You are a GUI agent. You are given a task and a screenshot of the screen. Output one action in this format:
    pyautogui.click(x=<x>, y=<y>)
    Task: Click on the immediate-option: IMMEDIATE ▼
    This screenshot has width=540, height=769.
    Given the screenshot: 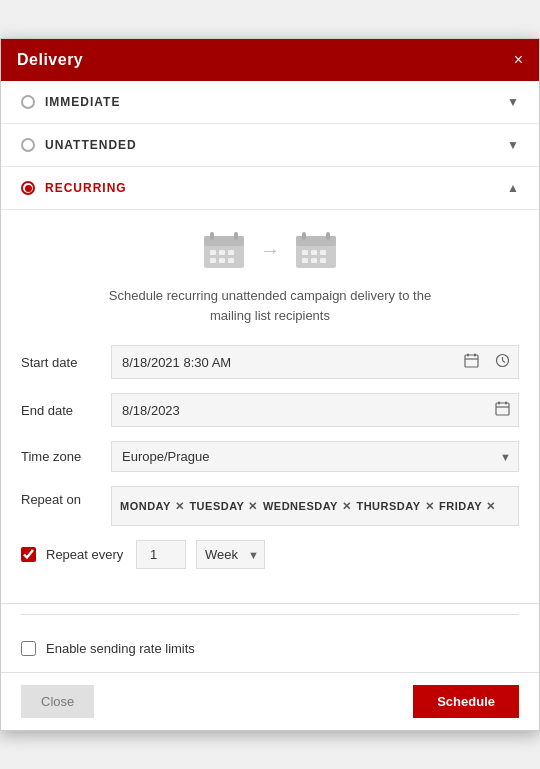 What is the action you would take?
    pyautogui.click(x=270, y=102)
    